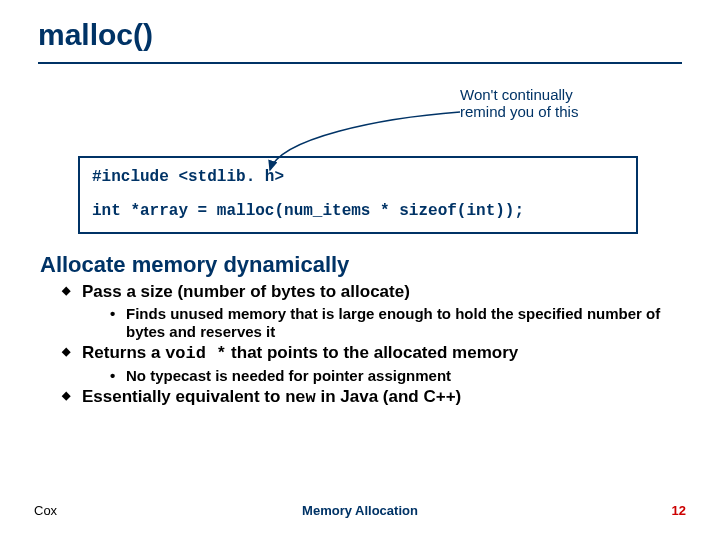 This screenshot has height=540, width=720. I want to click on footer-title: Memory Allocation, so click(360, 510).